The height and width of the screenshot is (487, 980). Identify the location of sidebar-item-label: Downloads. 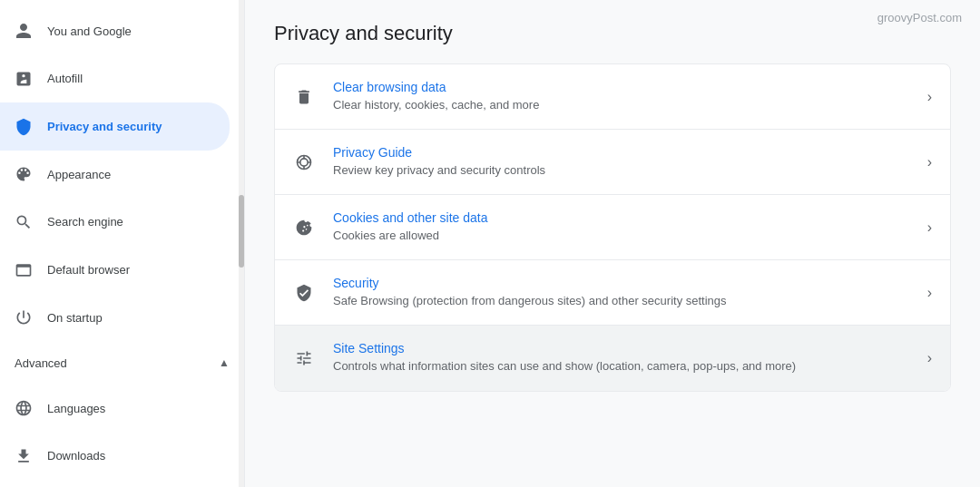
(76, 455).